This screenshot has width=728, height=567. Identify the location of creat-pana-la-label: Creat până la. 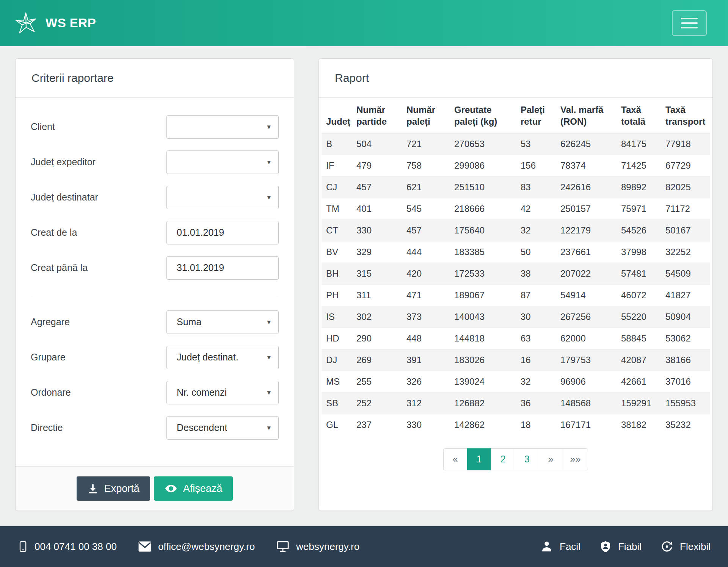
(59, 268).